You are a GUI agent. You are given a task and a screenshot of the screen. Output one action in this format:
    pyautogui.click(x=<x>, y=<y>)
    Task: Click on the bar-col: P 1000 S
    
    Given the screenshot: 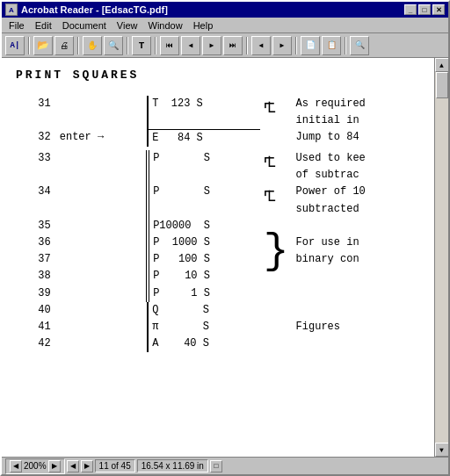 What is the action you would take?
    pyautogui.click(x=204, y=242)
    